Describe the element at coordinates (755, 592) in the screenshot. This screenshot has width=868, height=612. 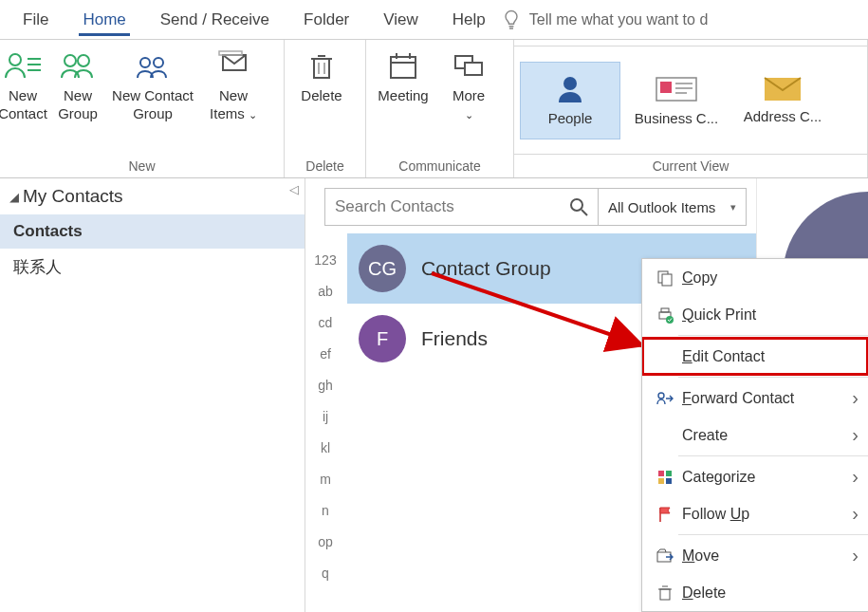
I see `ctx-delete: DeleteDelete` at that location.